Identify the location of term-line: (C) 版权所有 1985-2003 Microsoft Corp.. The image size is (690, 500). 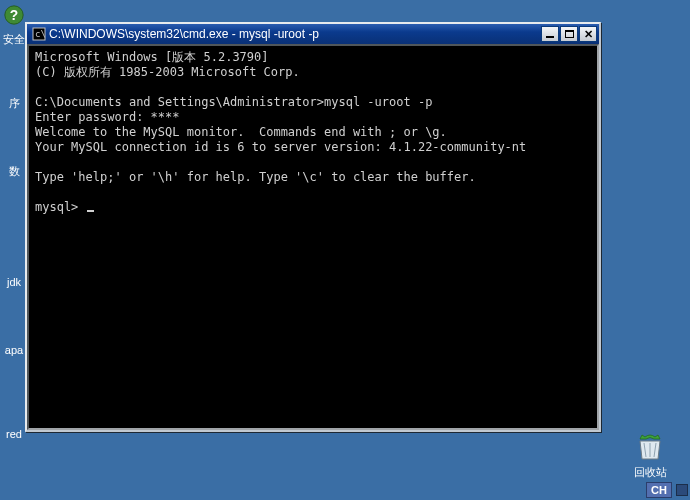
(168, 72).